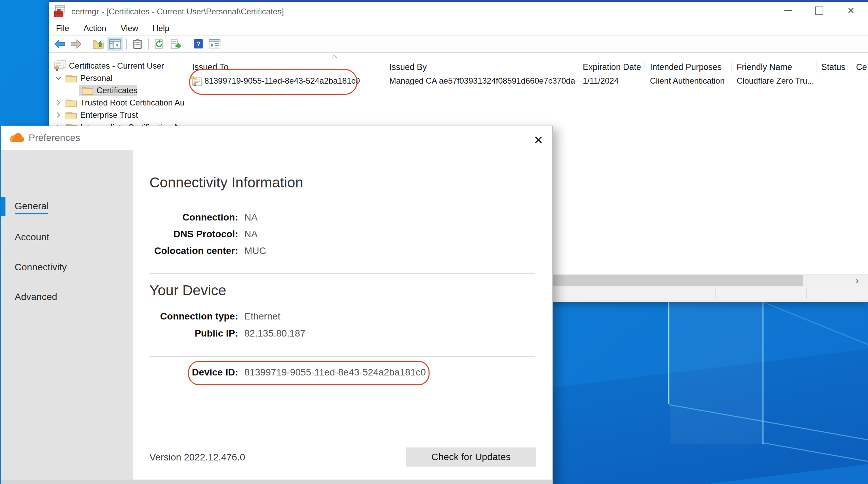 Image resolution: width=868 pixels, height=484 pixels. I want to click on dns-protocol-value: NA, so click(251, 234).